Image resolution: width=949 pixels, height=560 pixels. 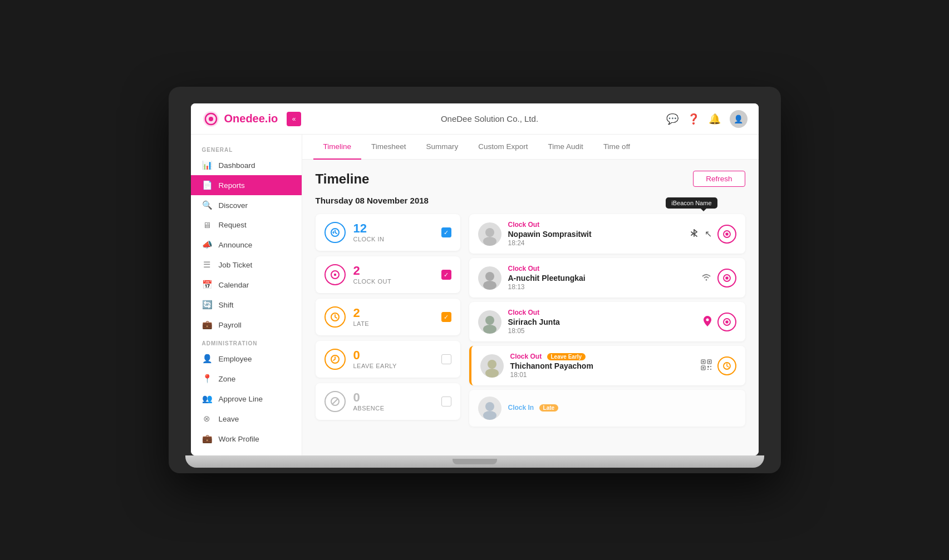 I want to click on event-type-thichanont: Clock Out Leave Early, so click(x=602, y=356).